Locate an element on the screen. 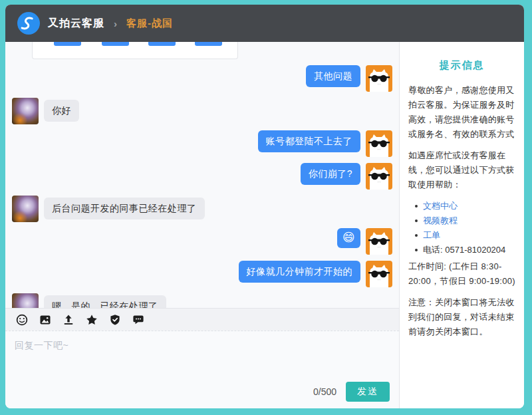  sidebar-title: 提示信息 is located at coordinates (462, 65).